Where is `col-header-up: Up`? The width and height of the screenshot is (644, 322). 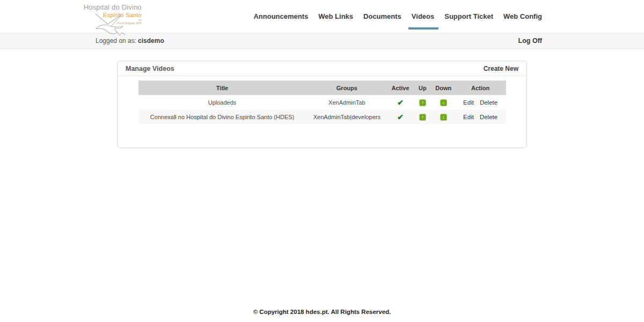 col-header-up: Up is located at coordinates (423, 88).